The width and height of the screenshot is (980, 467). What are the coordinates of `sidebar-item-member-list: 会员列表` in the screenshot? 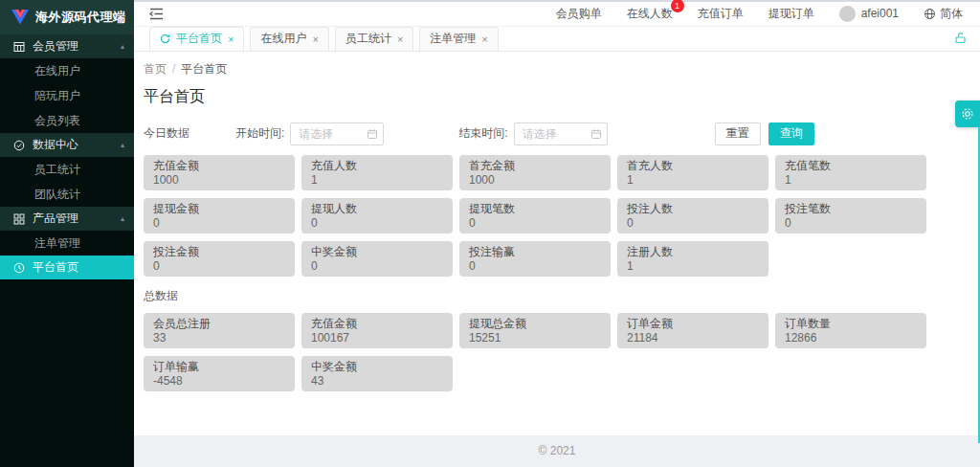 It's located at (67, 121).